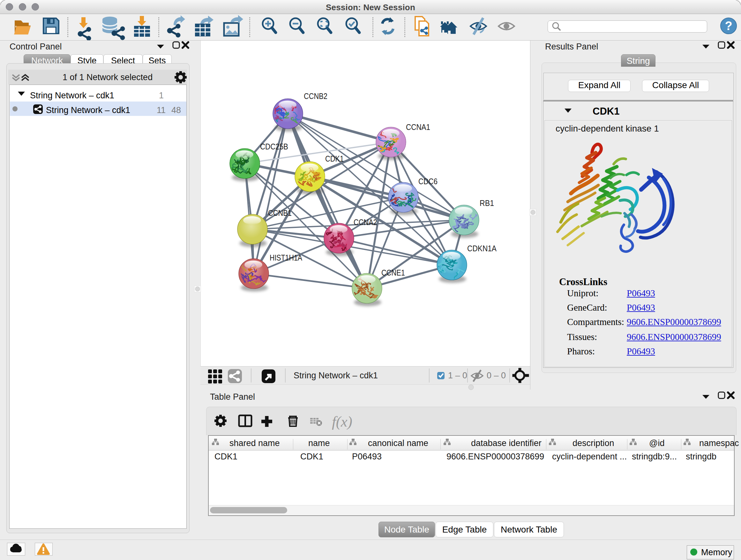  What do you see at coordinates (393, 273) in the screenshot?
I see `svg-text: CCNE1` at bounding box center [393, 273].